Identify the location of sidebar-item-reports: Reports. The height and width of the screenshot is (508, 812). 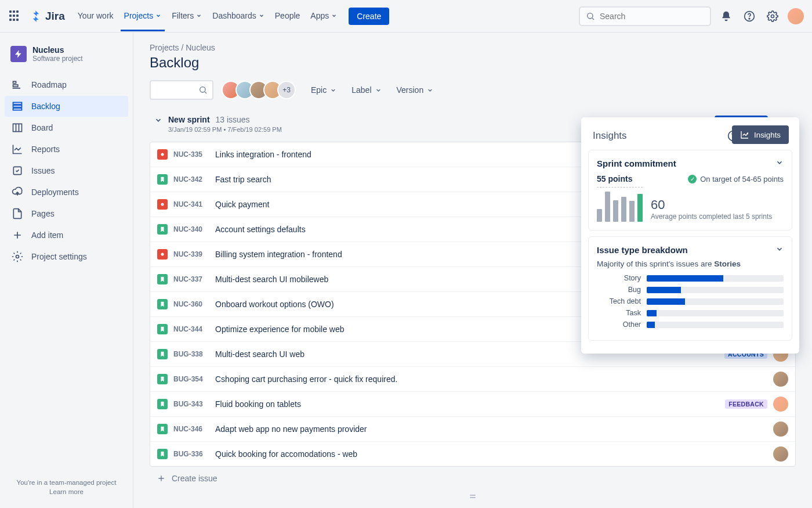
(66, 149).